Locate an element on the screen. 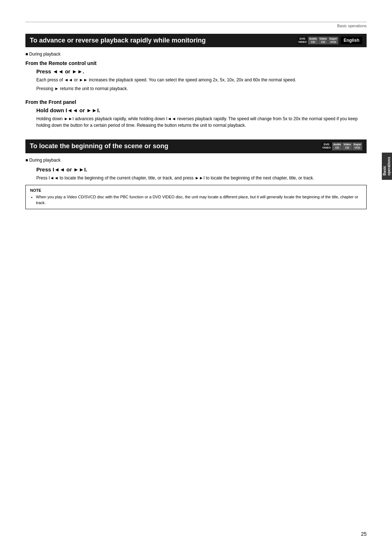 The width and height of the screenshot is (392, 555). sidebar-tab-text: Basicoperations is located at coordinates (387, 166).